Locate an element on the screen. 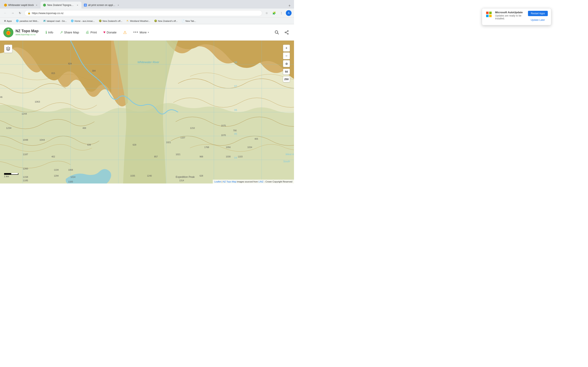 This screenshot has height=367, width=588. zoom-in-button: + is located at coordinates (286, 48).